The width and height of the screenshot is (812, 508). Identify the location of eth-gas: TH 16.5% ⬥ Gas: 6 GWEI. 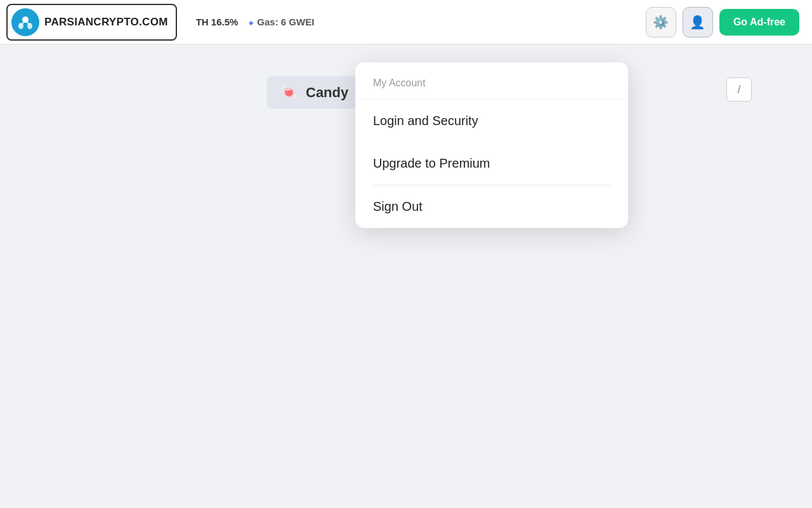
(255, 22).